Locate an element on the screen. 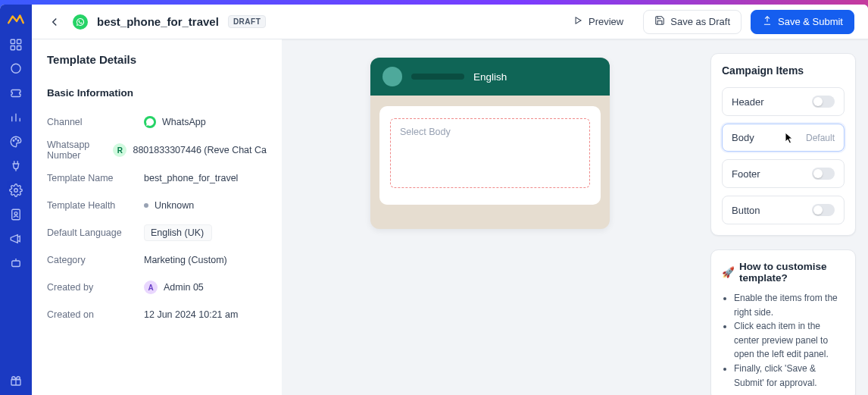 The image size is (868, 395). preview-button-label: Preview is located at coordinates (606, 21).